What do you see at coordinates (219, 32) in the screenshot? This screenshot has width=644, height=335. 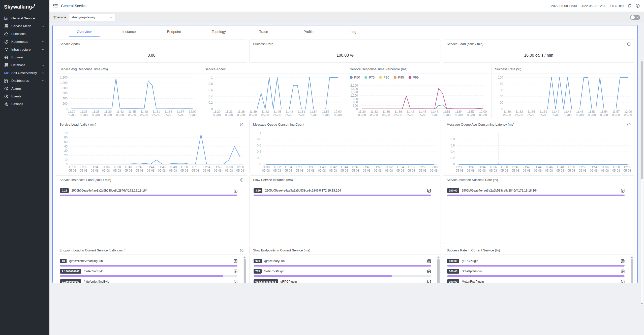 I see `tab-topology: Topology` at bounding box center [219, 32].